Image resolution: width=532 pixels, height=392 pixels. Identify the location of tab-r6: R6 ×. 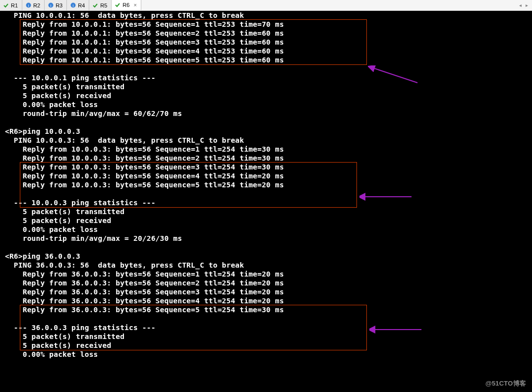
(126, 5).